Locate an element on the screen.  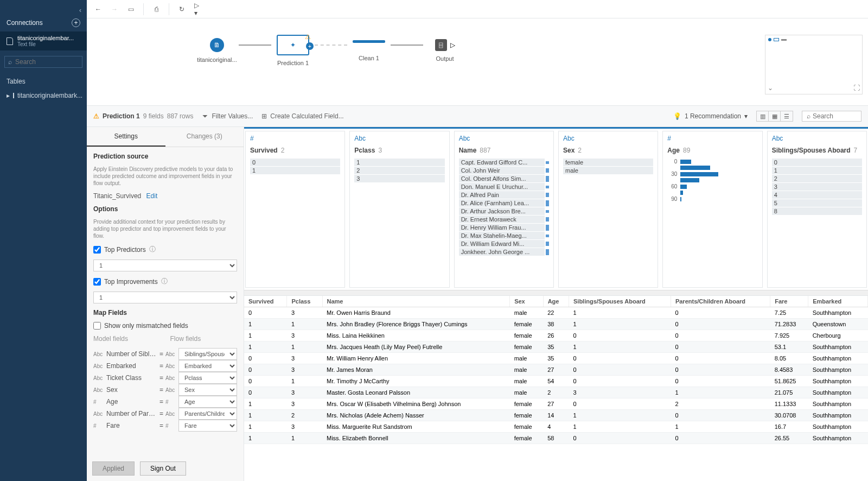
profile-card: AbcSiblings/Spouses Aboard70123458 is located at coordinates (817, 210).